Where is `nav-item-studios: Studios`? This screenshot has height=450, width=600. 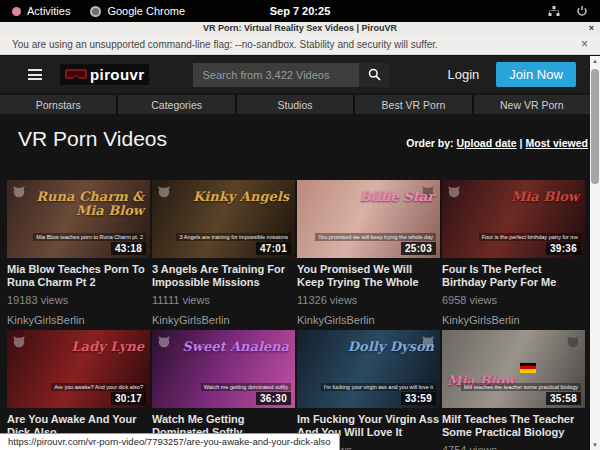 nav-item-studios: Studios is located at coordinates (295, 104).